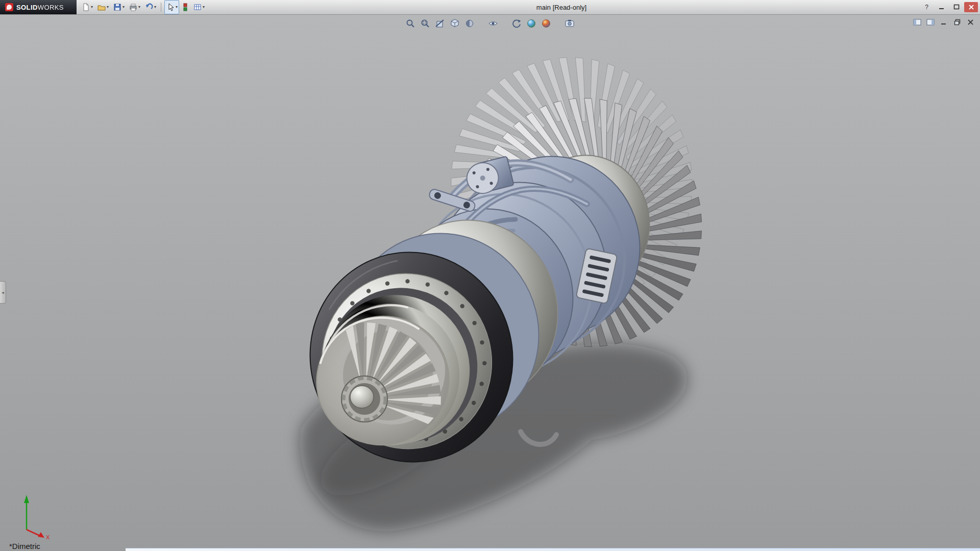 Image resolution: width=980 pixels, height=551 pixels. Describe the element at coordinates (198, 7) in the screenshot. I see `sheet-options-icon` at that location.